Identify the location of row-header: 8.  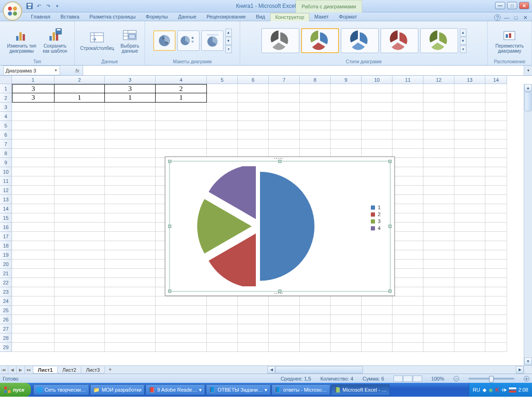
(6, 153).